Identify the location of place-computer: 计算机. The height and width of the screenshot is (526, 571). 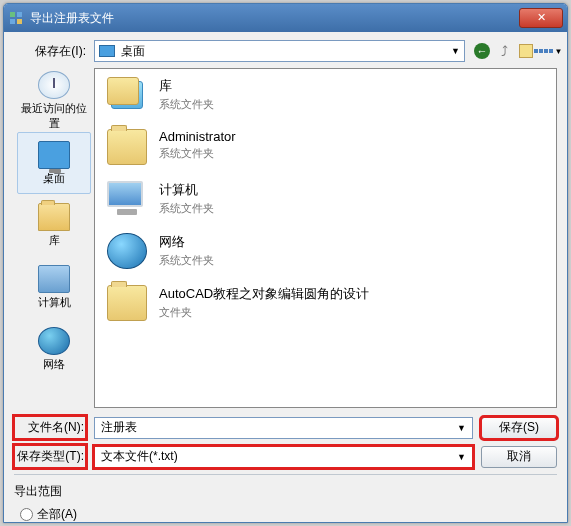
(54, 287).